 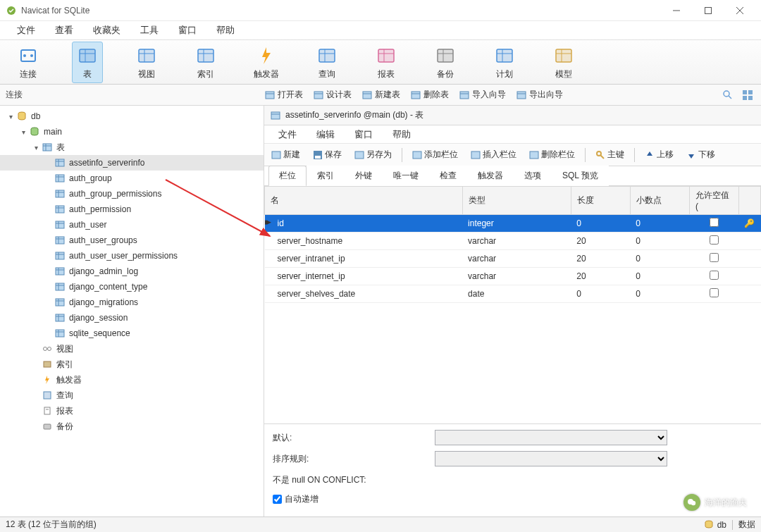 What do you see at coordinates (333, 94) in the screenshot?
I see `subbar-action-1: 设计表` at bounding box center [333, 94].